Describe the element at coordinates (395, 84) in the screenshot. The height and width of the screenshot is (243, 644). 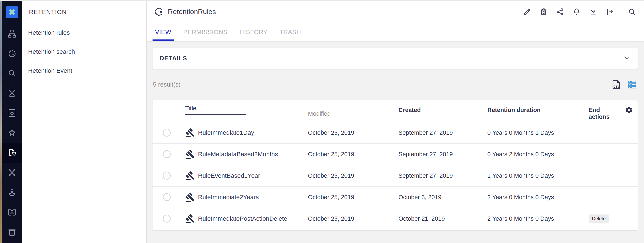
I see `results-bar: 5 result(s) CSV` at that location.